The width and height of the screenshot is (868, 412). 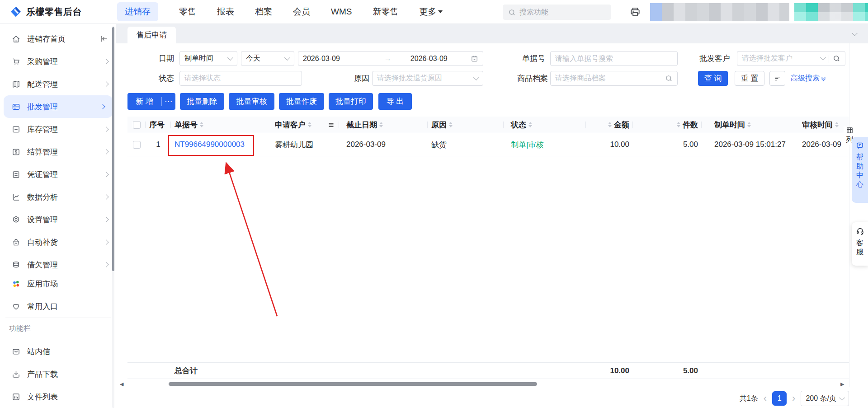 What do you see at coordinates (854, 34) in the screenshot?
I see `collapse-panel-button` at bounding box center [854, 34].